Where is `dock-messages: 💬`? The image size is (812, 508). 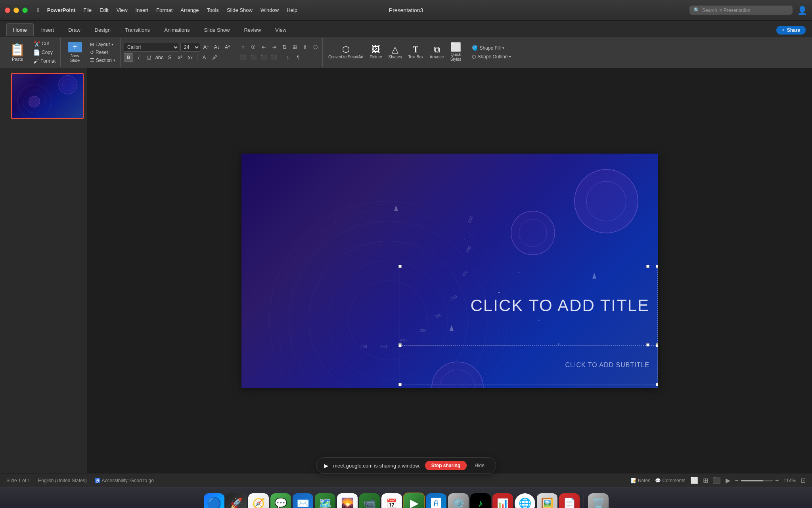 dock-messages: 💬 is located at coordinates (281, 501).